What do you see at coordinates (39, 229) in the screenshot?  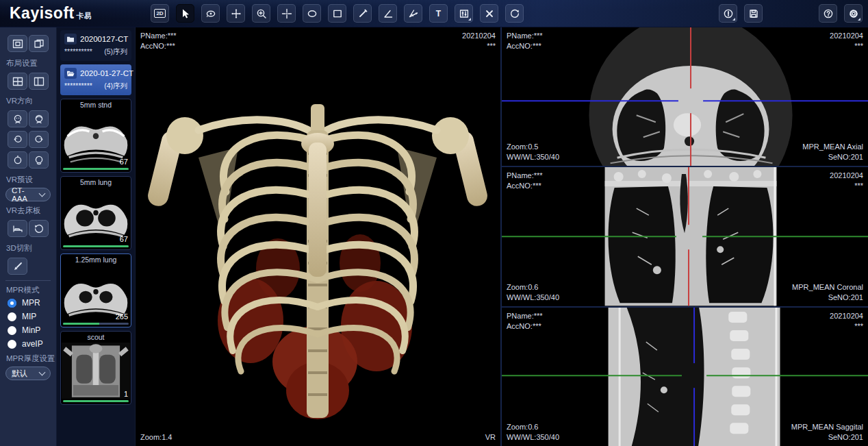 I see `undo-rotate-icon` at bounding box center [39, 229].